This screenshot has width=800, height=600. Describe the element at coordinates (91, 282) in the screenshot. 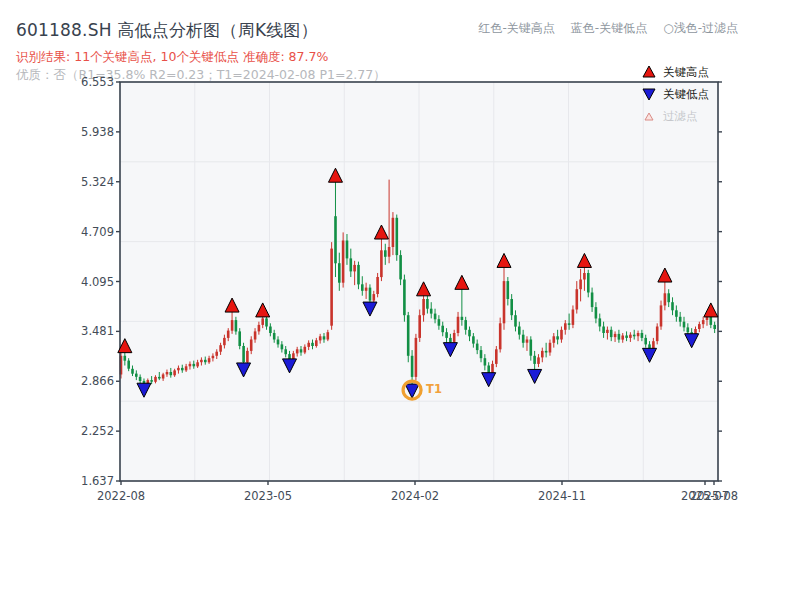

I see `y-axis-tick-label: 4.095` at that location.